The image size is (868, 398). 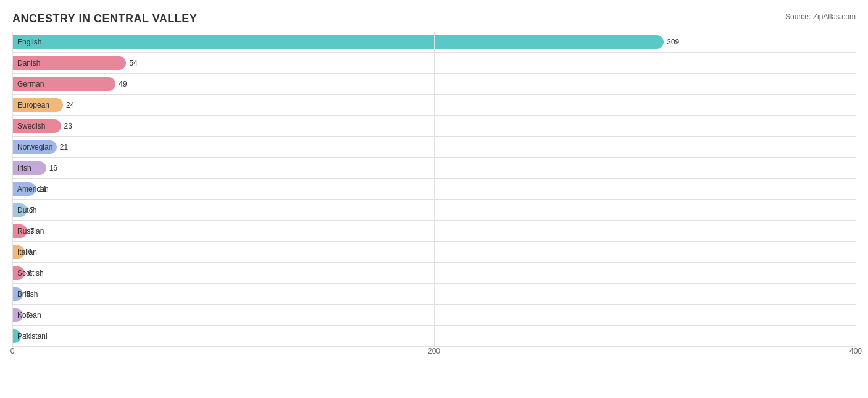 What do you see at coordinates (27, 252) in the screenshot?
I see `bar-label: Italian` at bounding box center [27, 252].